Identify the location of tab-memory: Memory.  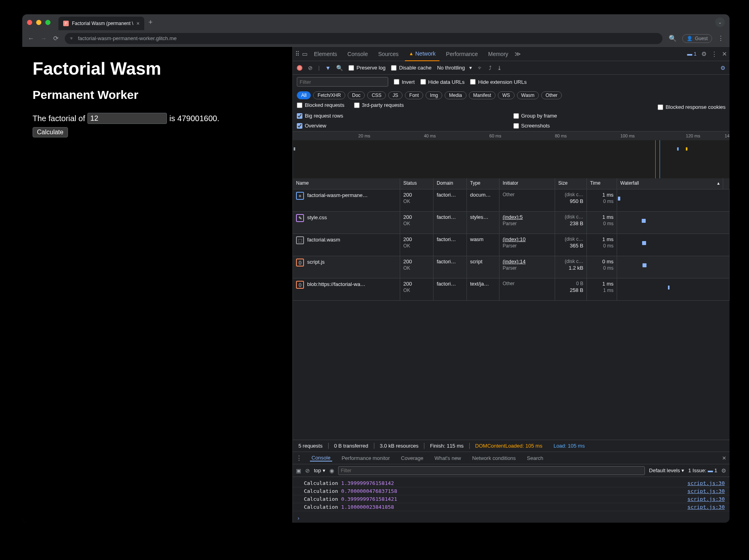
(498, 54).